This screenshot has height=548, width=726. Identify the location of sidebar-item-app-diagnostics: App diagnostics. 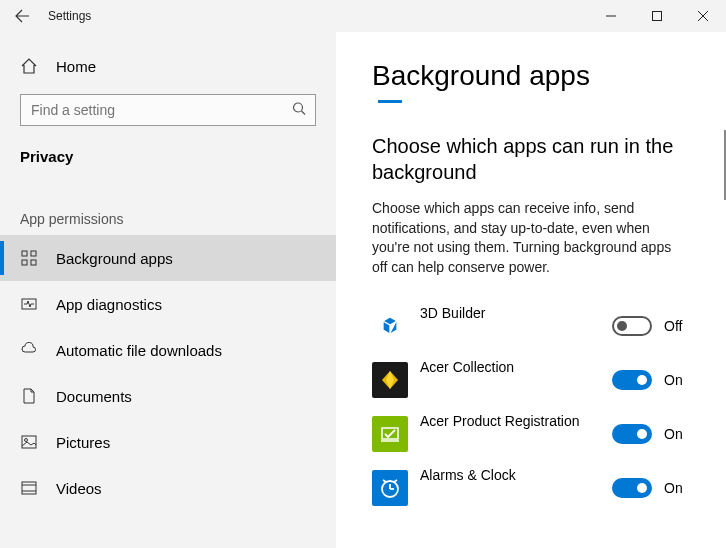
(168, 304).